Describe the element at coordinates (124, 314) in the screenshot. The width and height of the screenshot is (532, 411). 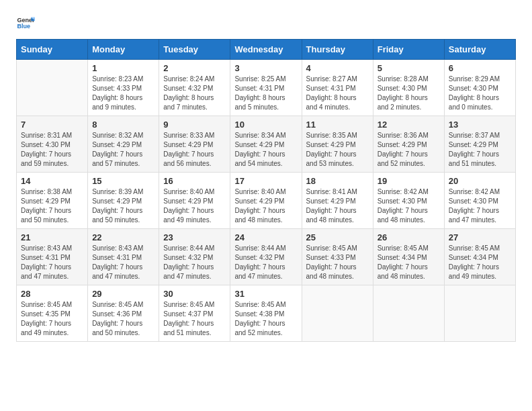
I see `day-cell: 29Sunrise: 8:45 AMSunset: 4:36 PMDayligh…` at that location.